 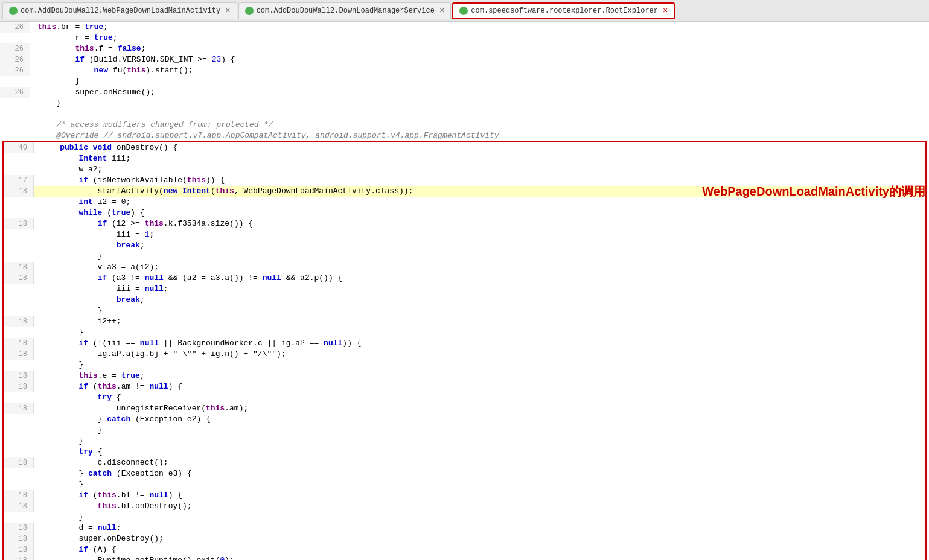 I want to click on code-line: 18 if (i2 >= this.k.f3534a.size()) {, so click(x=465, y=224).